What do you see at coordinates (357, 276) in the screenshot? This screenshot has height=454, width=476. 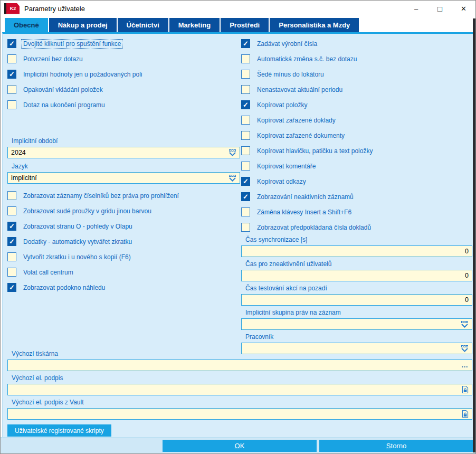 I see `number-input-as-pro-zneaktivn-n-u-ivatel: 0` at bounding box center [357, 276].